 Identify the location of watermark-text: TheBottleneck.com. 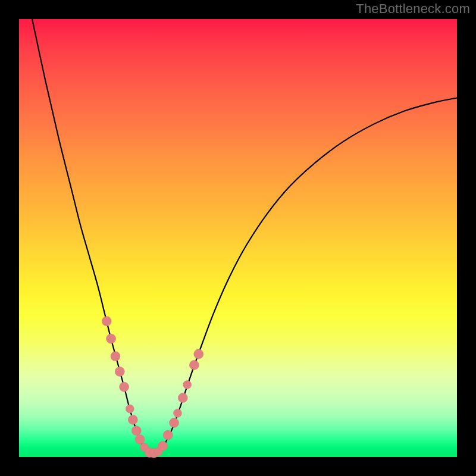
(413, 9).